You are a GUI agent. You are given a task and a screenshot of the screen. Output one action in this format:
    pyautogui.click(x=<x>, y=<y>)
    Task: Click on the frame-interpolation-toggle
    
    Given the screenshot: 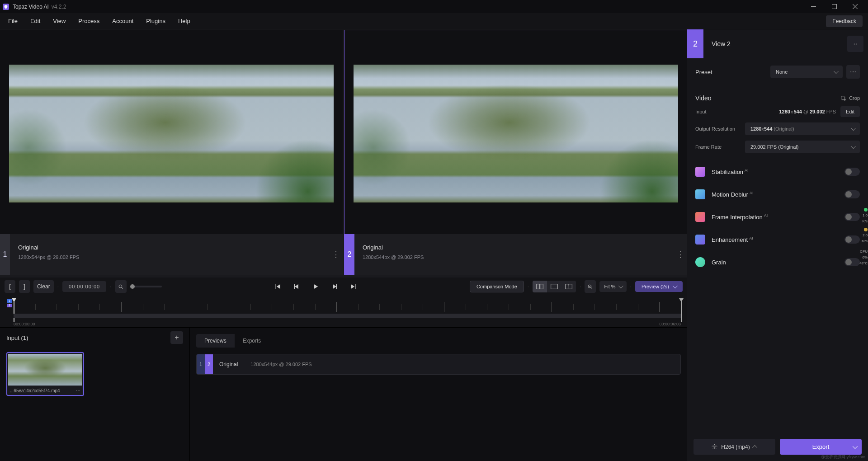 What is the action you would take?
    pyautogui.click(x=852, y=217)
    